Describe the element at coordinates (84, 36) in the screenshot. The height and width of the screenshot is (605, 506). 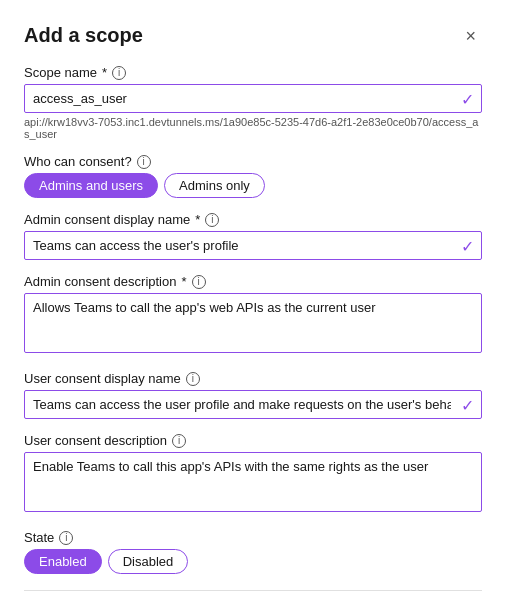
I see `dialog-title: Add a scope` at that location.